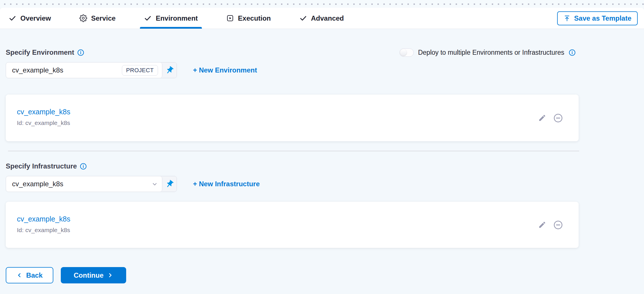  What do you see at coordinates (551, 118) in the screenshot?
I see `environment-card-actions` at bounding box center [551, 118].